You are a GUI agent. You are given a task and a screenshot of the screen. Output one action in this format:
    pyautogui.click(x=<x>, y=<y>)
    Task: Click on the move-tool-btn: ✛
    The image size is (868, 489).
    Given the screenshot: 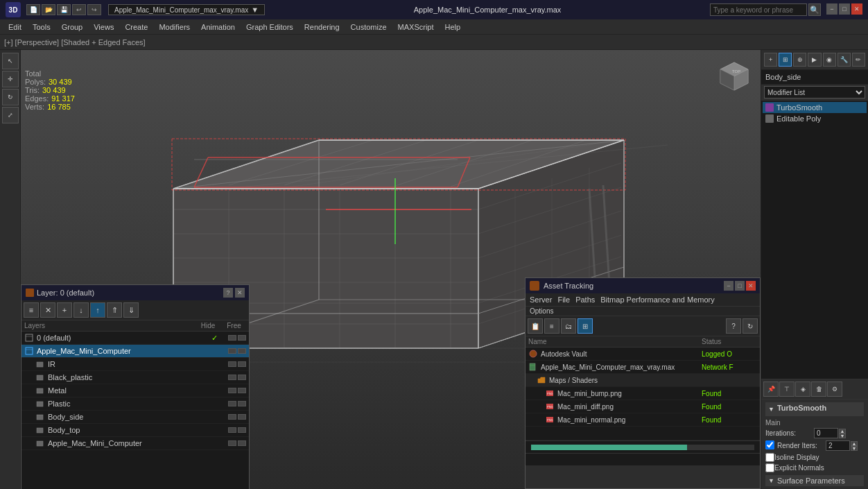 What is the action you would take?
    pyautogui.click(x=10, y=79)
    